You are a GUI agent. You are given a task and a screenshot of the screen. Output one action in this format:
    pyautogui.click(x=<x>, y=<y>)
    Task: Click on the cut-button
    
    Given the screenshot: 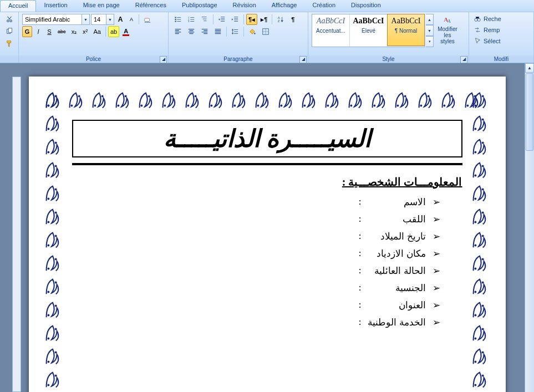 What is the action you would take?
    pyautogui.click(x=9, y=19)
    